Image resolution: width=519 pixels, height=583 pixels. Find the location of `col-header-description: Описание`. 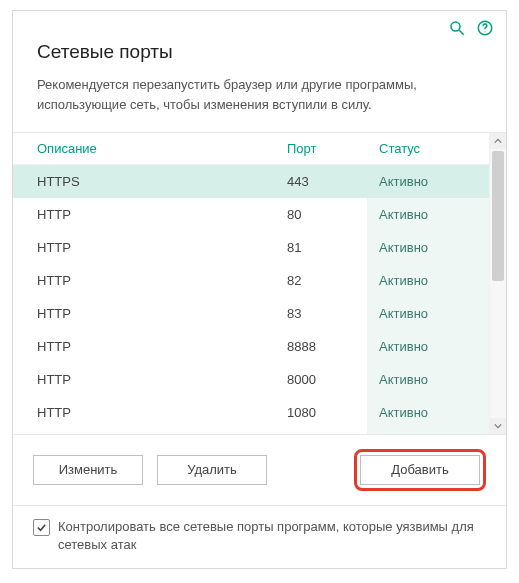

col-header-description: Описание is located at coordinates (162, 148).